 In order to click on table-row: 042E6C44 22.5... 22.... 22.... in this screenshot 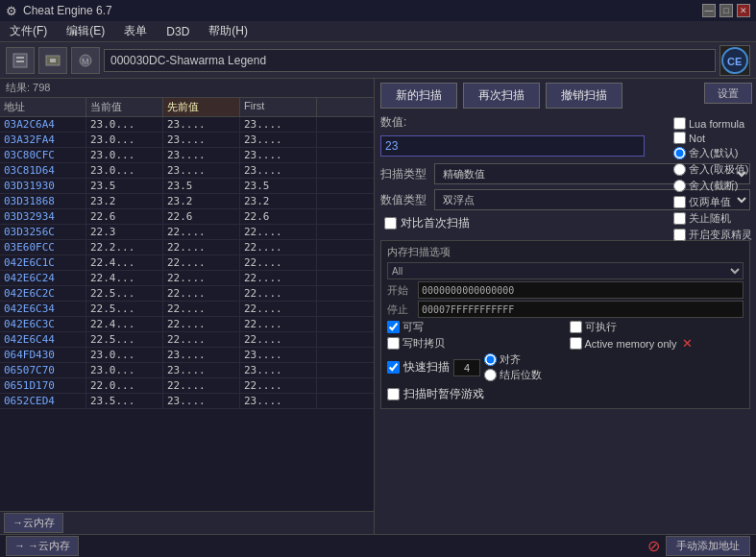, I will do `click(186, 340)`.